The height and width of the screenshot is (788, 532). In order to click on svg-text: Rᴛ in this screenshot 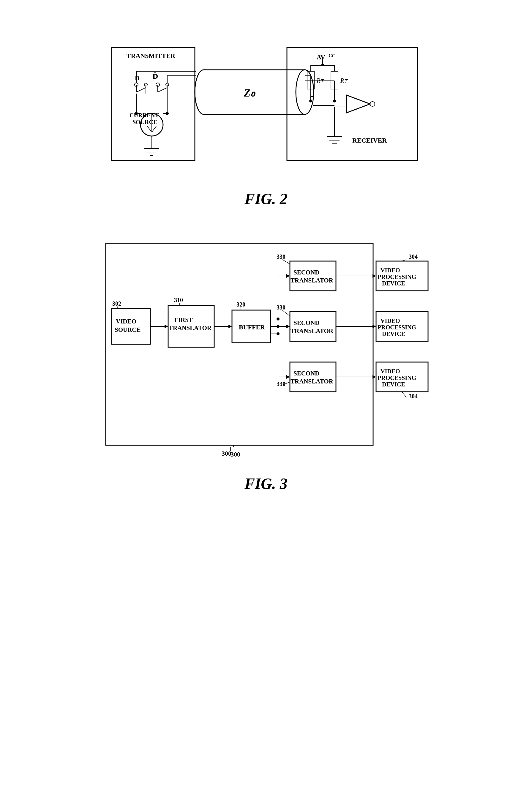, I will do `click(344, 81)`.